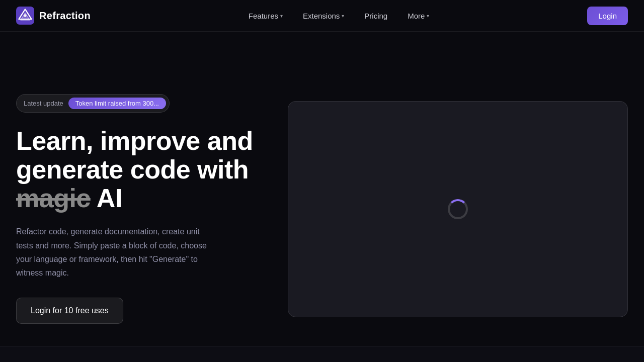  Describe the element at coordinates (608, 16) in the screenshot. I see `login-button: Login` at that location.